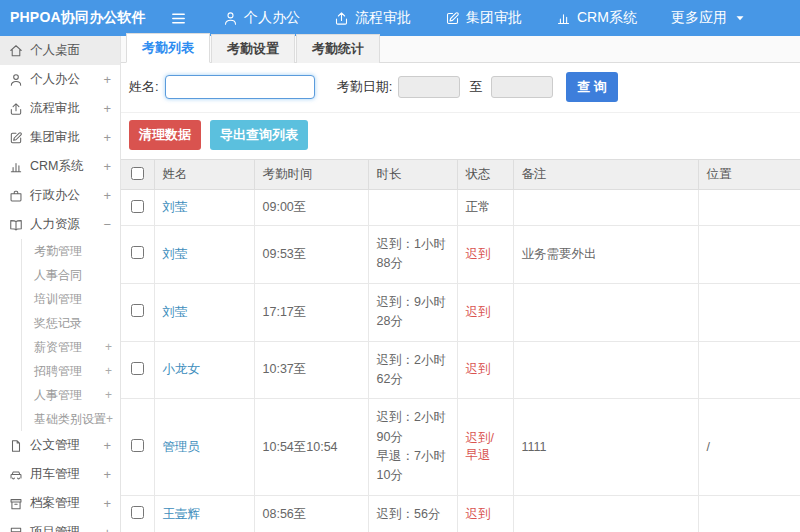 Image resolution: width=800 pixels, height=532 pixels. What do you see at coordinates (740, 18) in the screenshot?
I see `caret-icon` at bounding box center [740, 18].